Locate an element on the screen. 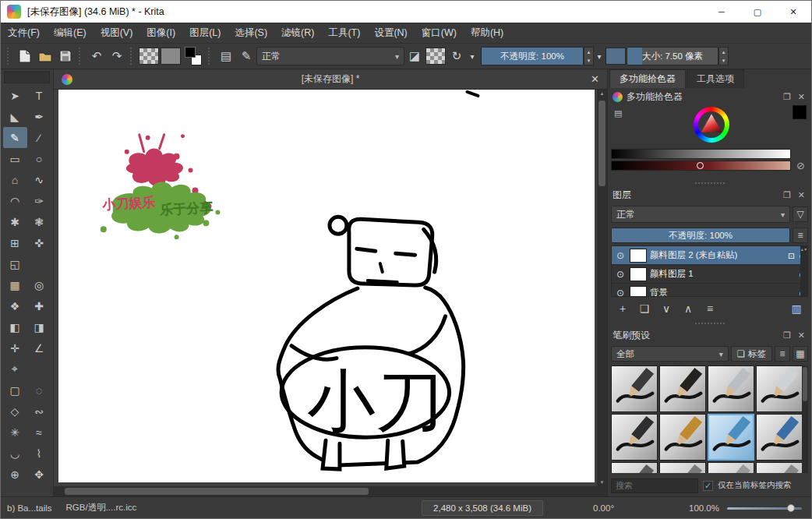 This screenshot has height=519, width=812. tool-select-shapes: ➤ is located at coordinates (16, 95).